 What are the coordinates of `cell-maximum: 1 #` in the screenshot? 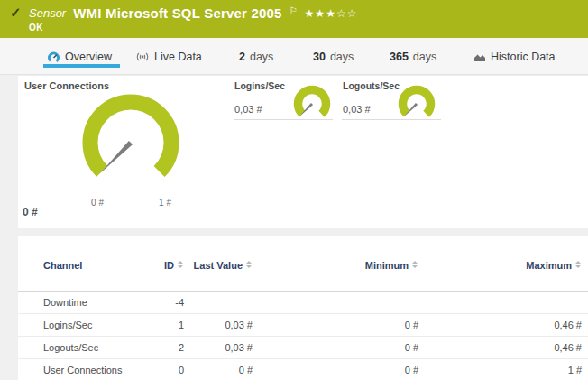 It's located at (500, 370).